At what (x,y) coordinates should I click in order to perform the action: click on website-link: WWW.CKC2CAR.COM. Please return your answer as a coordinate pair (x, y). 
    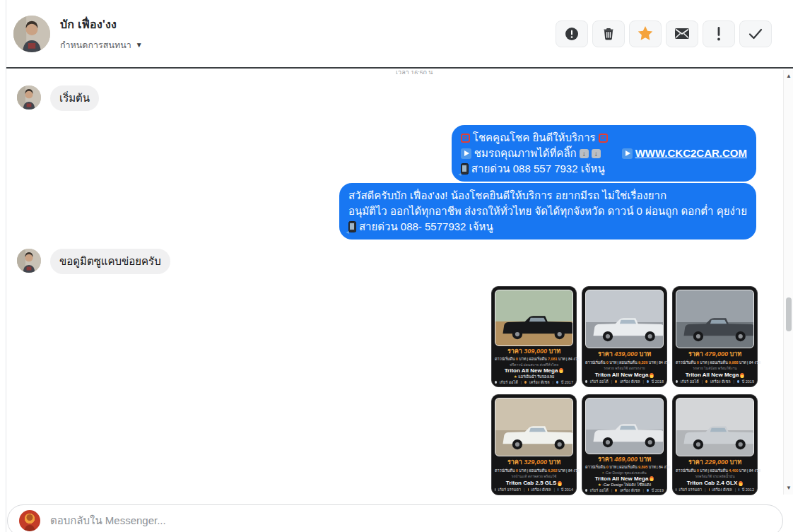
    Looking at the image, I should click on (691, 153).